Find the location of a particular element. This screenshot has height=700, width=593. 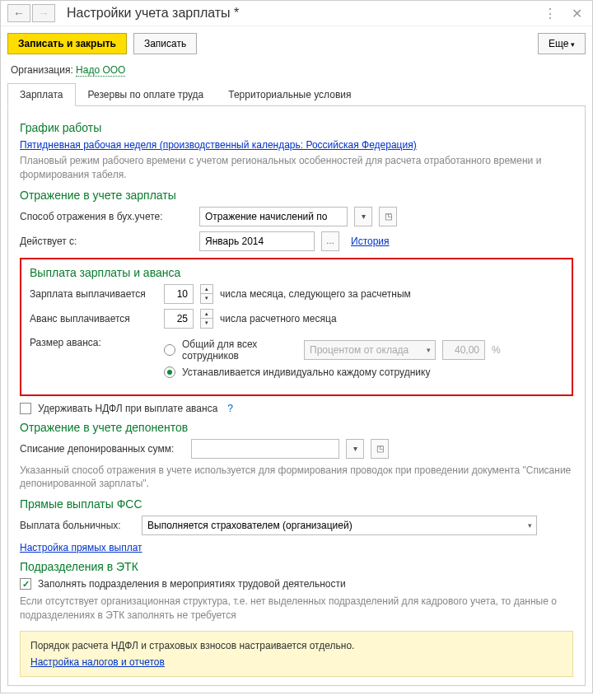

tax-config-link: Настройка налогов и отчетов is located at coordinates (97, 662).